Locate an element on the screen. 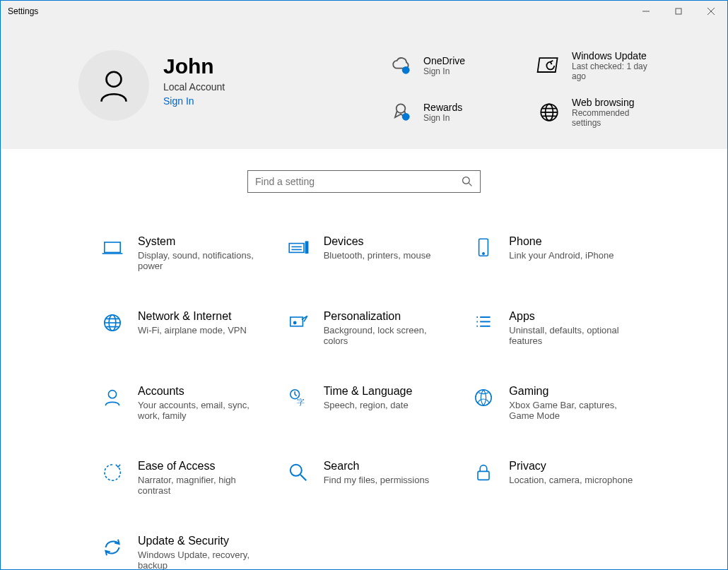  status-sub: Last checked: 1 day ago is located at coordinates (614, 71).